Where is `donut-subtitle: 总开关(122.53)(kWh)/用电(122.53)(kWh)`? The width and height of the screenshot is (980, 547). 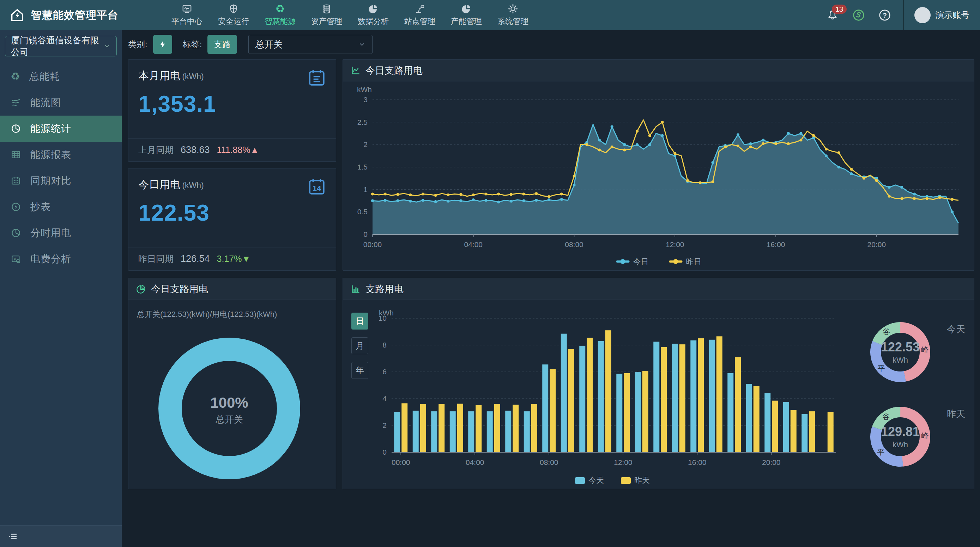
donut-subtitle: 总开关(122.53)(kWh)/用电(122.53)(kWh) is located at coordinates (232, 310).